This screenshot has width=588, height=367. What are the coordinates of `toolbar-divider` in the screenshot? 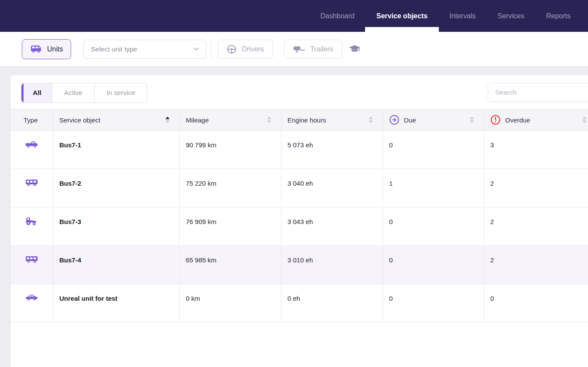 It's located at (211, 49).